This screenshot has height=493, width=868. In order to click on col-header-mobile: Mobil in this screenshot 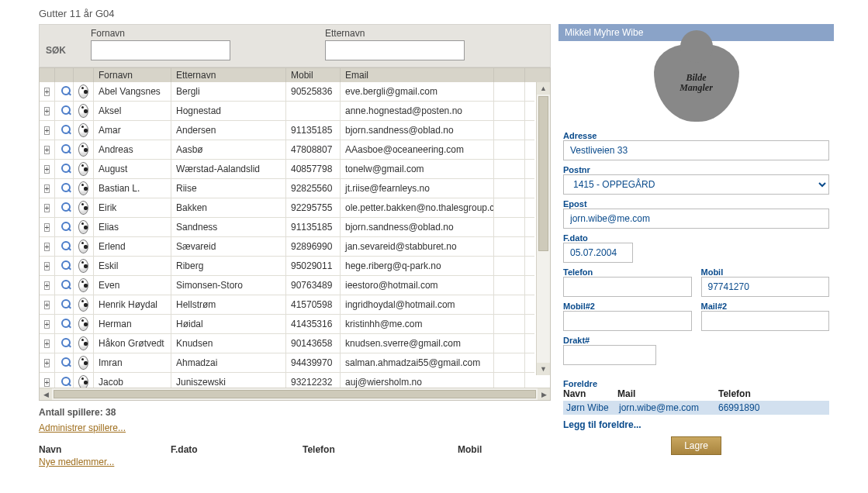, I will do `click(313, 75)`.